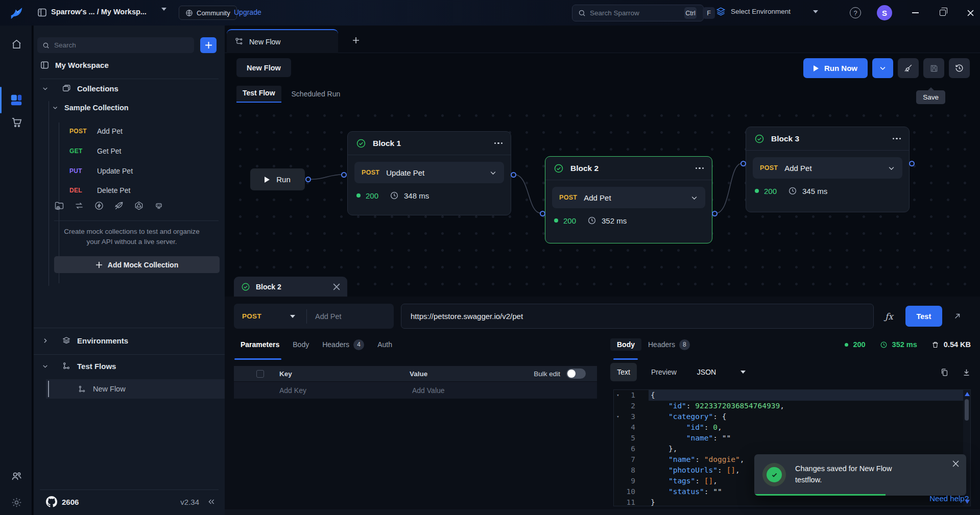 The height and width of the screenshot is (515, 980). I want to click on add-new-button, so click(208, 45).